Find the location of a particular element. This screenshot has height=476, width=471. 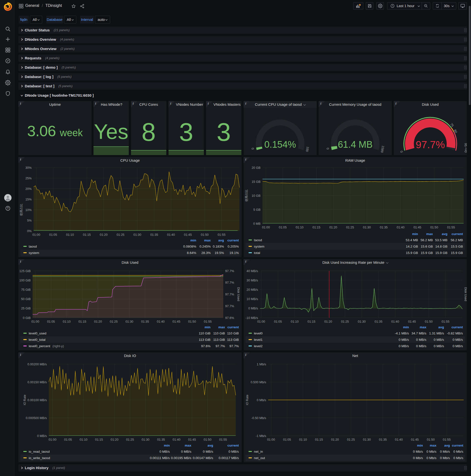

svg-text: 1589 is located at coordinates (382, 149).